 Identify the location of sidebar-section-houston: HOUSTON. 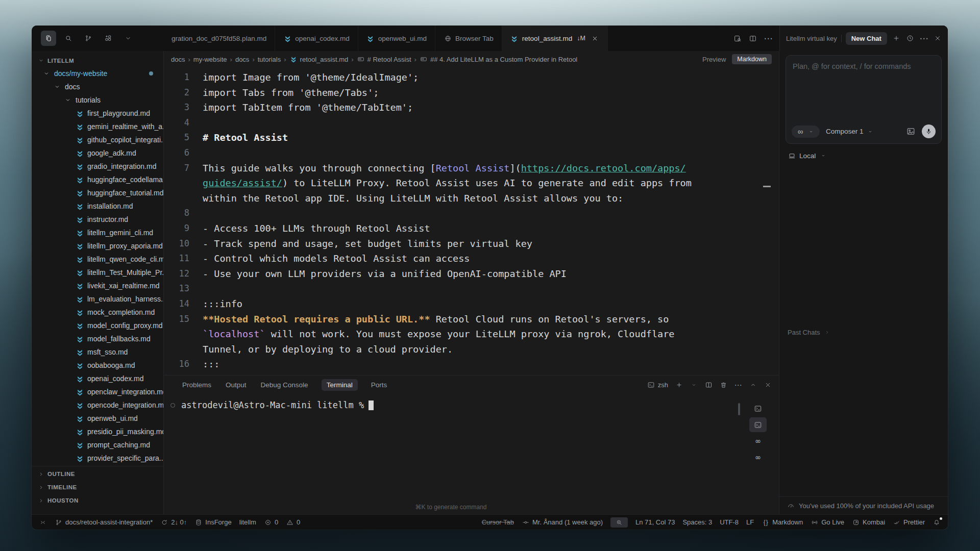
(97, 500).